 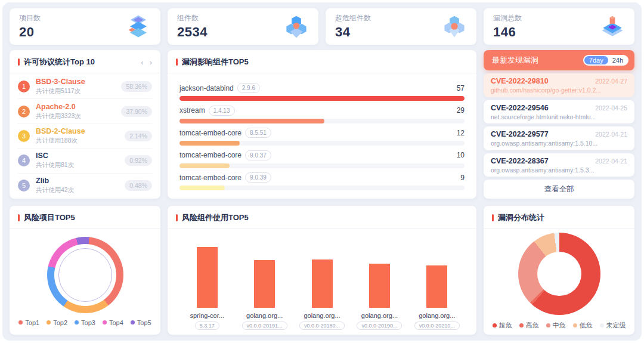 I want to click on risk-usage-bar-column: golang.org...v0.0.0-20190..., so click(x=379, y=284).